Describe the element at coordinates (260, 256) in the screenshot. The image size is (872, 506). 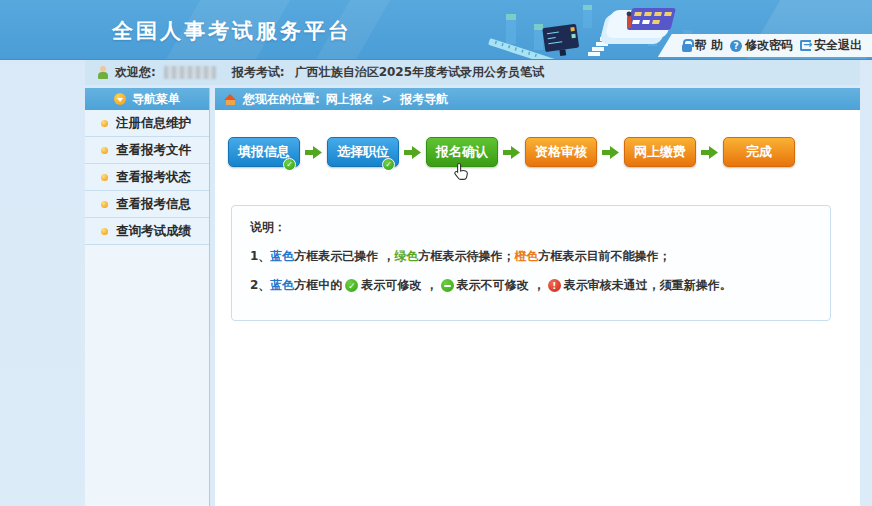
I see `note-text: 1、` at that location.